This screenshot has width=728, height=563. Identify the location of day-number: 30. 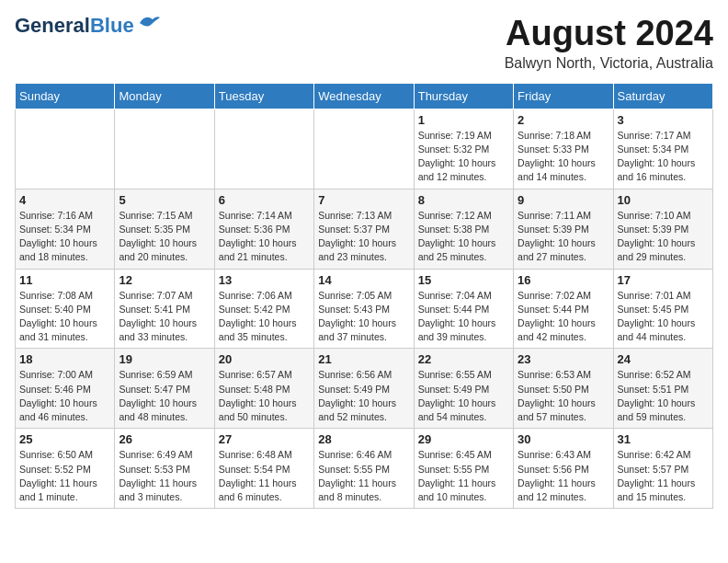
(563, 440).